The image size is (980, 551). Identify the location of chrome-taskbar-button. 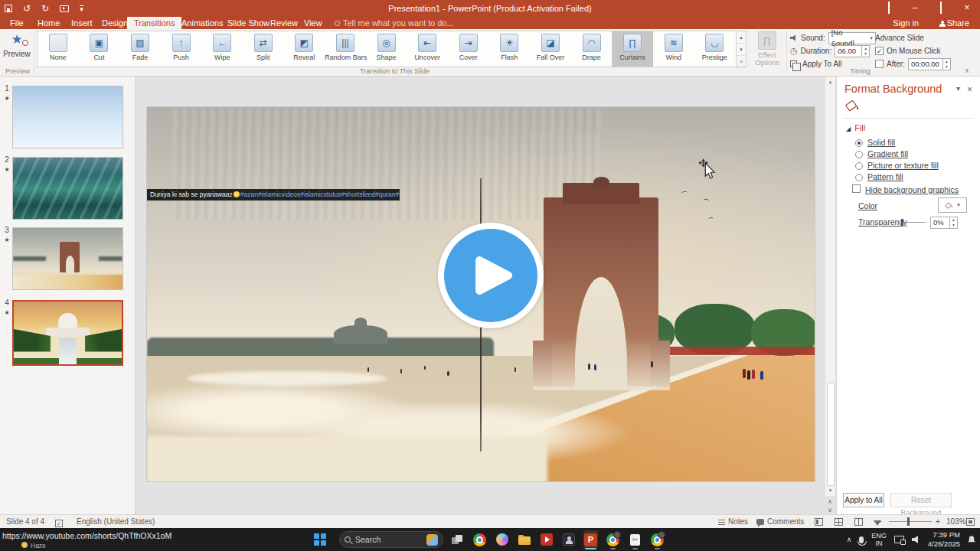
(479, 540).